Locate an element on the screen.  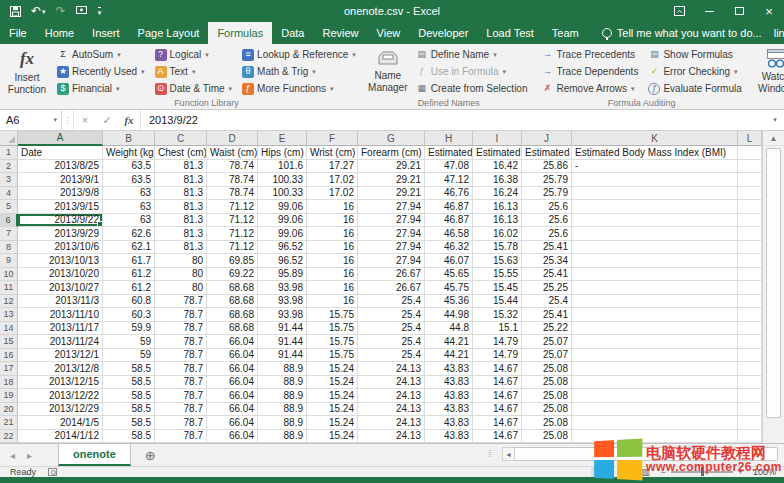
row-header-19: 19 is located at coordinates (9, 396).